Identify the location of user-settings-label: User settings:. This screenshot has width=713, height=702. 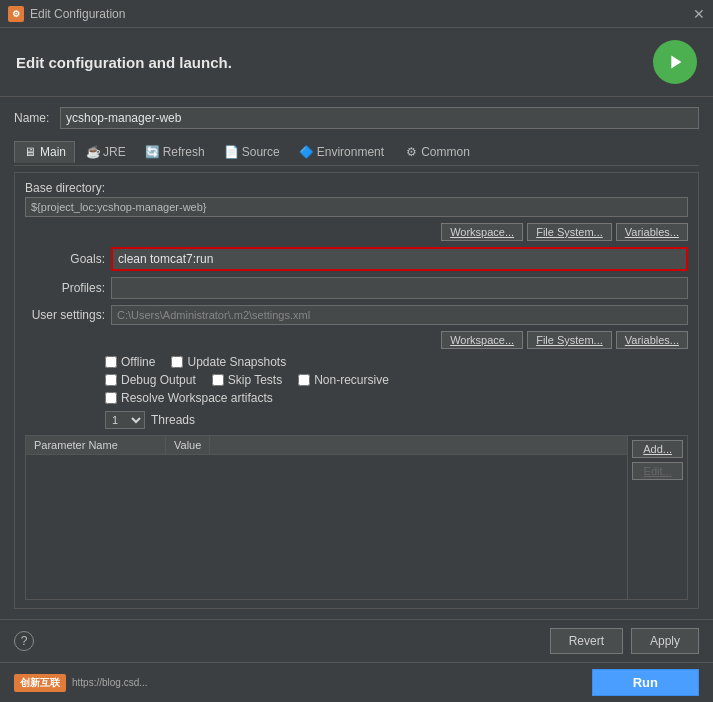
(65, 315).